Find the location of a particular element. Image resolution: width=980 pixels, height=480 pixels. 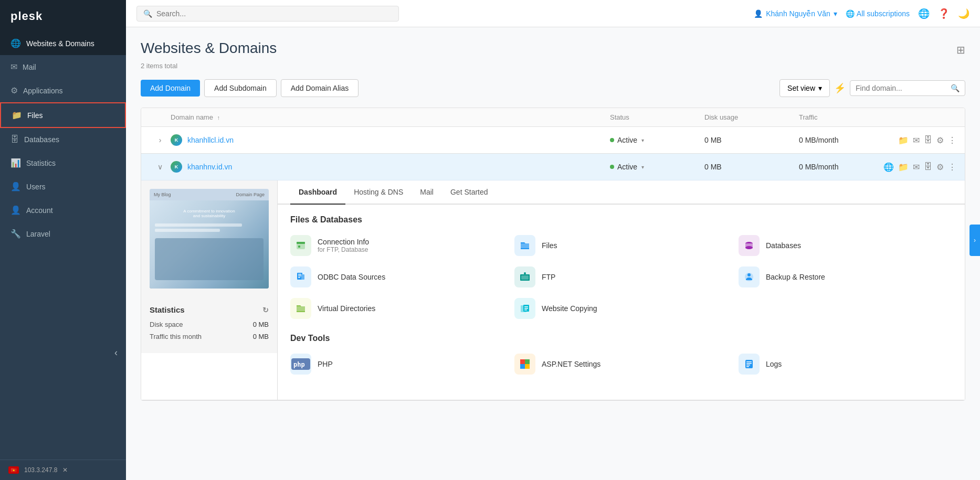

language-icon: 🌐 is located at coordinates (924, 14).